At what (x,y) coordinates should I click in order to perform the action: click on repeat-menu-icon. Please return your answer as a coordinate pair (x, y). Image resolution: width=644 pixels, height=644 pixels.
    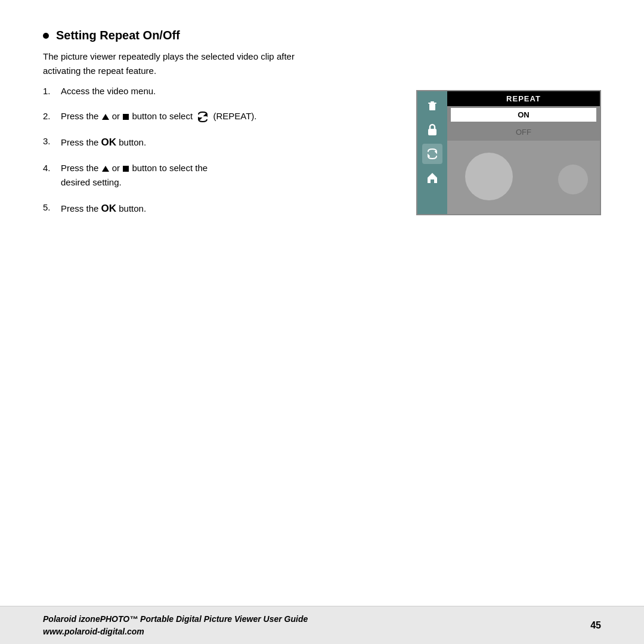
    Looking at the image, I should click on (432, 154).